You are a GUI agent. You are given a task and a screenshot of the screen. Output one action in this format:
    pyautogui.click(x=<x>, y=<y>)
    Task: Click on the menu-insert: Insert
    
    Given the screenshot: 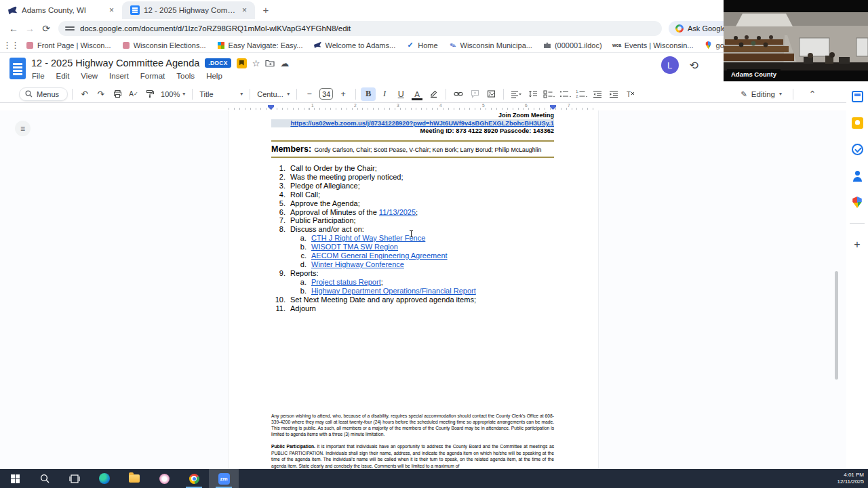 What is the action you would take?
    pyautogui.click(x=119, y=76)
    